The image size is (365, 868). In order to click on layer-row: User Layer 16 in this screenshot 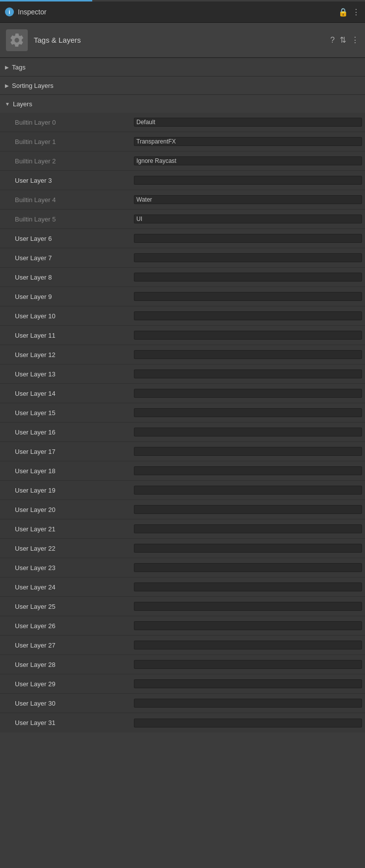, I will do `click(182, 432)`.